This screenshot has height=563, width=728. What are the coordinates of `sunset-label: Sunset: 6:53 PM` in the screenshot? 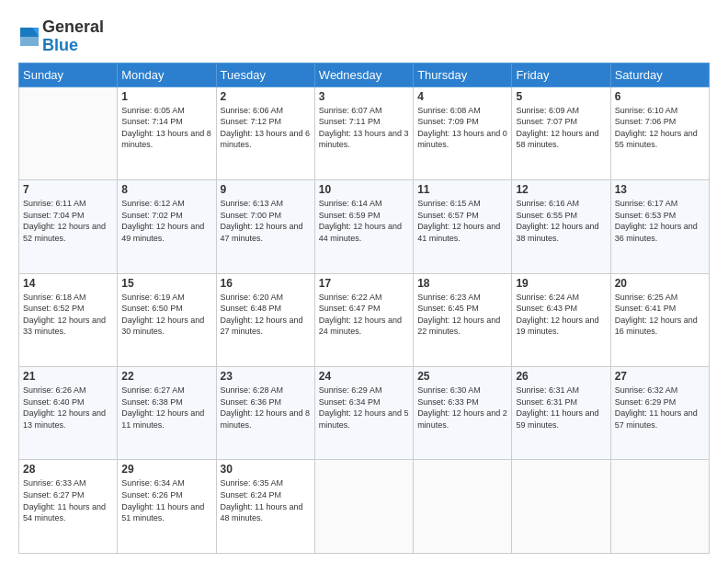 It's located at (645, 215).